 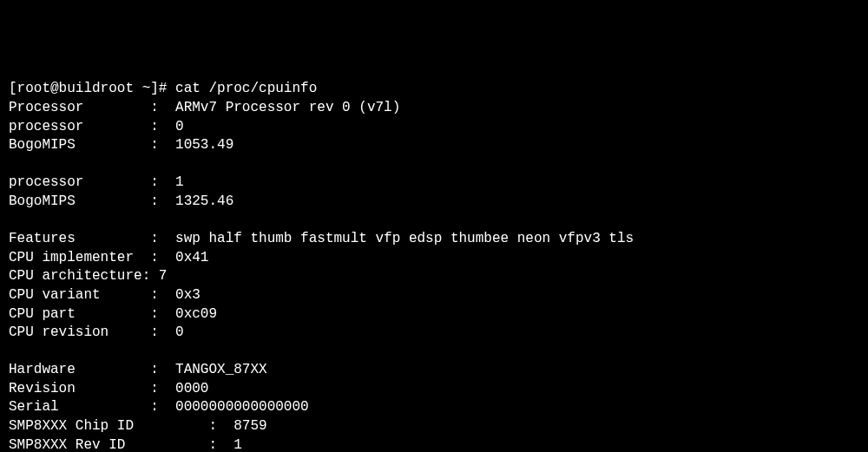 What do you see at coordinates (434, 390) in the screenshot?
I see `cpuinfo-line: Revision : 0000` at bounding box center [434, 390].